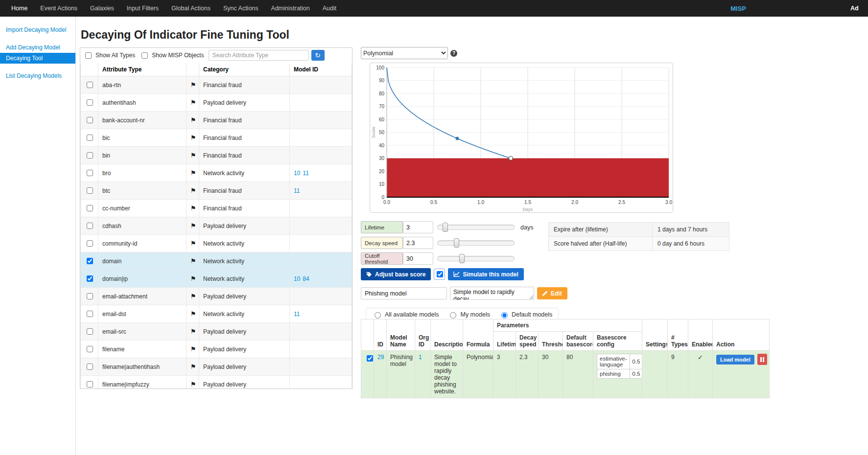 The image size is (868, 455). Describe the element at coordinates (245, 208) in the screenshot. I see `attribute-category-cell: Financial fraud` at that location.